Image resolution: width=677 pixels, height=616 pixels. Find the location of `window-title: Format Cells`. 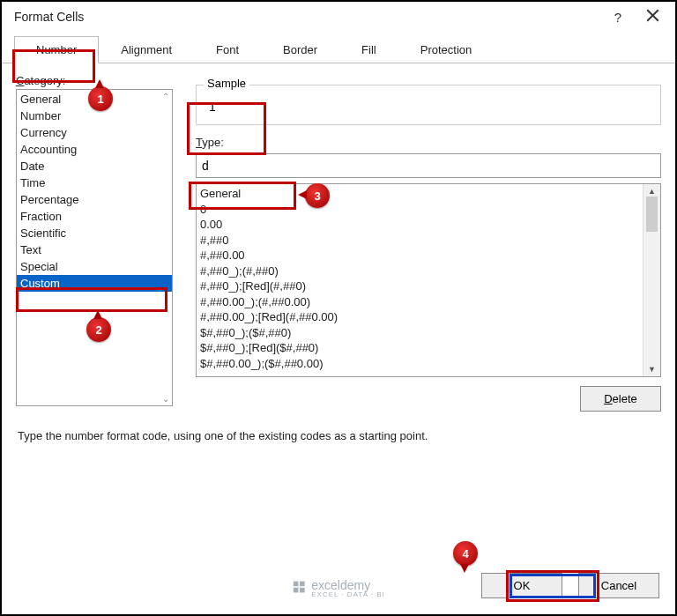

window-title: Format Cells is located at coordinates (49, 17).